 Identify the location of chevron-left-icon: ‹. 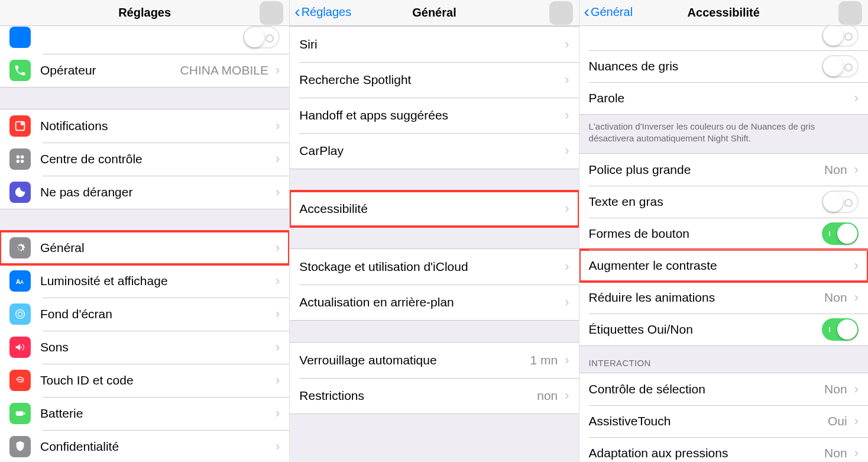
(297, 12).